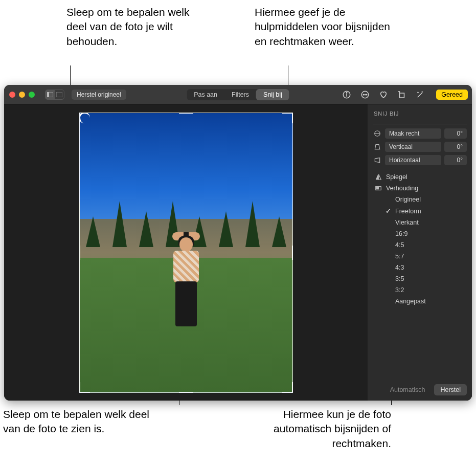  Describe the element at coordinates (32, 95) in the screenshot. I see `zoom-window-button` at that location.